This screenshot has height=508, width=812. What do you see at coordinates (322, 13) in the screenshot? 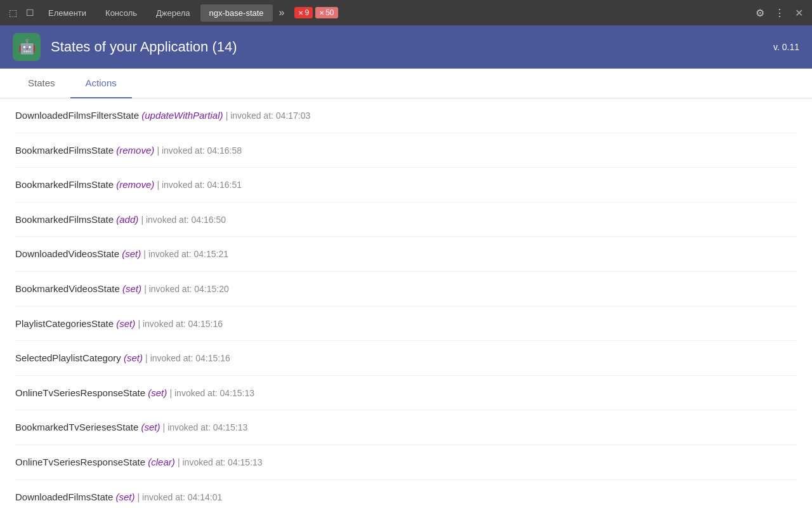
I see `warning-icon: ✕` at bounding box center [322, 13].